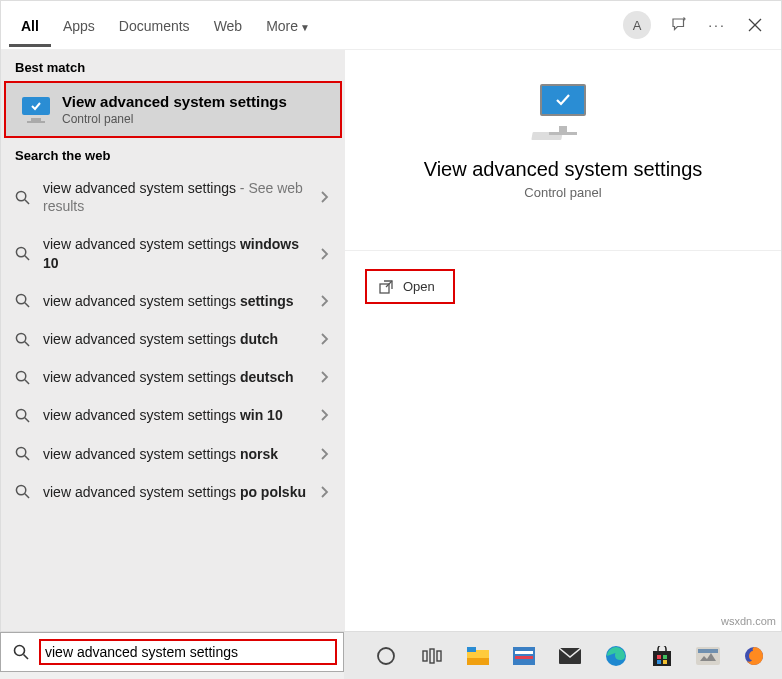 Image resolution: width=782 pixels, height=679 pixels. I want to click on web-result-text: view advanced system settings win 10, so click(178, 415).